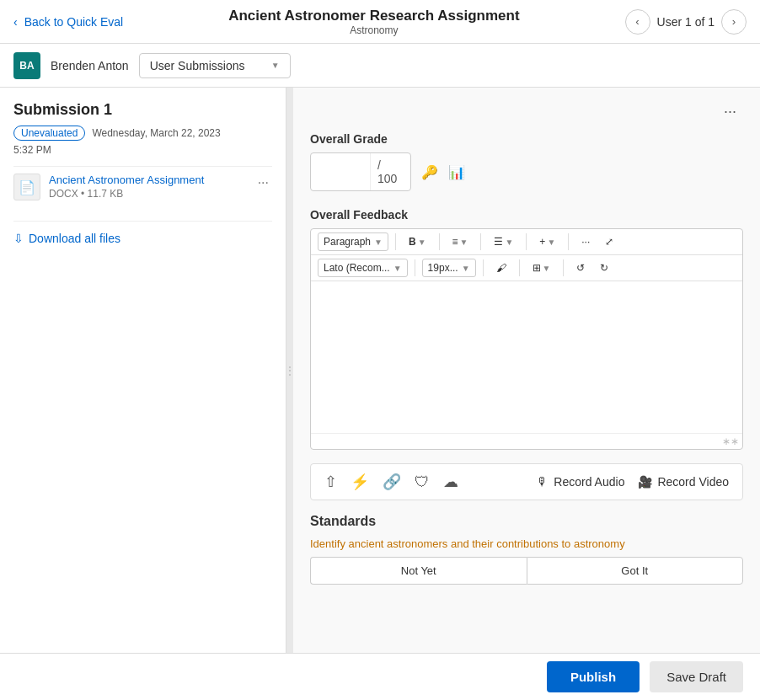  I want to click on upload-icon: ⇧, so click(330, 482).